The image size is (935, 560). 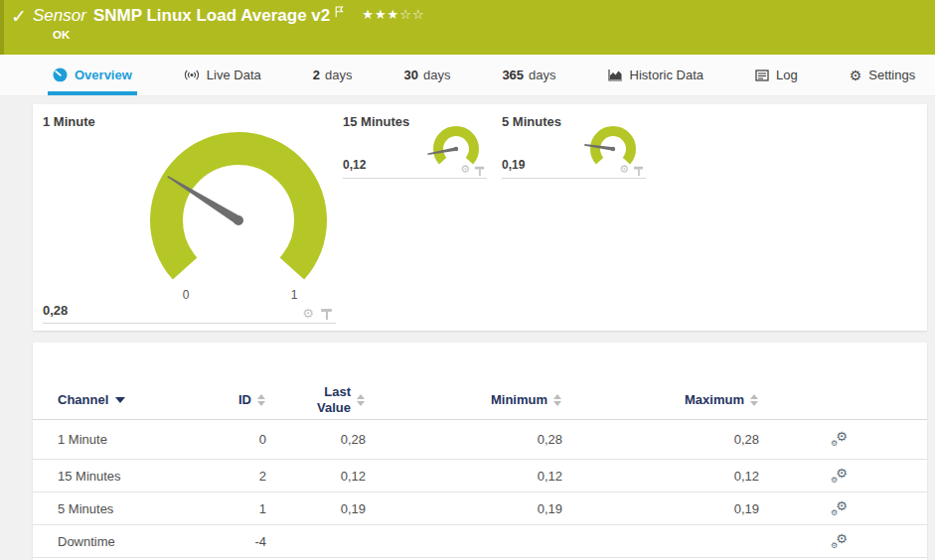 What do you see at coordinates (316, 75) in the screenshot?
I see `tab-number: 2` at bounding box center [316, 75].